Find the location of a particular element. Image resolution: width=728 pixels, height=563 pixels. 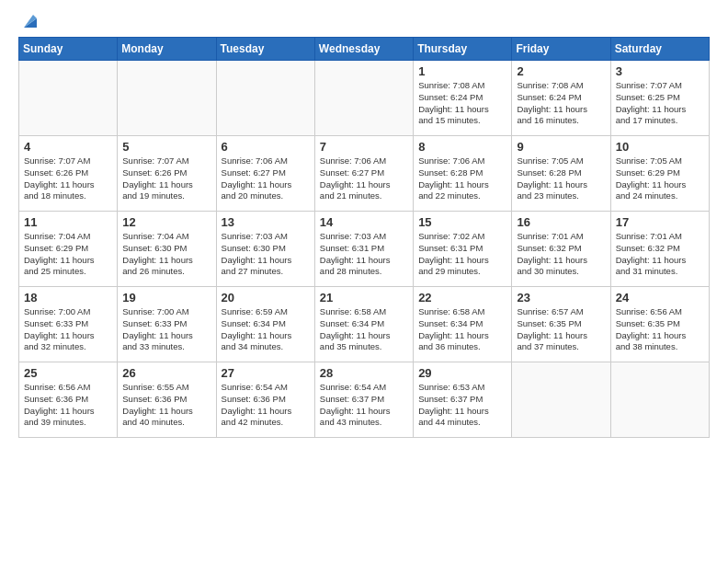

day-info: Sunrise: 7:03 AM Sunset: 6:30 PM Dayligh… is located at coordinates (266, 254).